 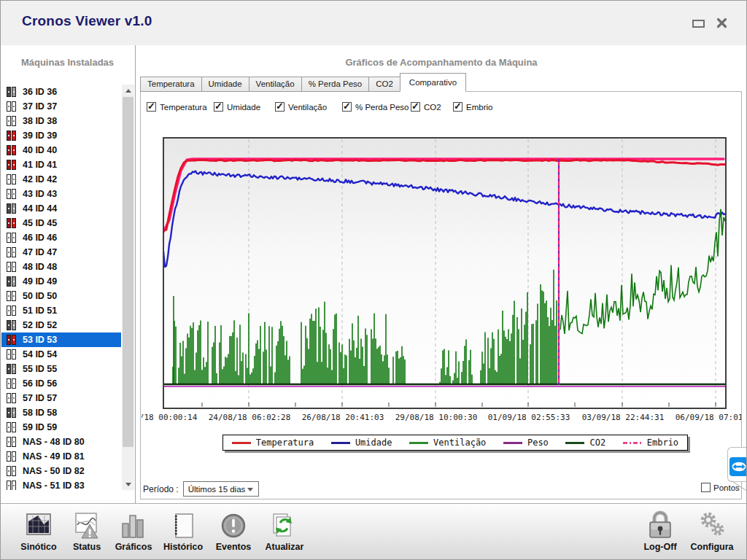 What do you see at coordinates (61, 165) in the screenshot?
I see `machine-list-item: 41 ID 41` at bounding box center [61, 165].